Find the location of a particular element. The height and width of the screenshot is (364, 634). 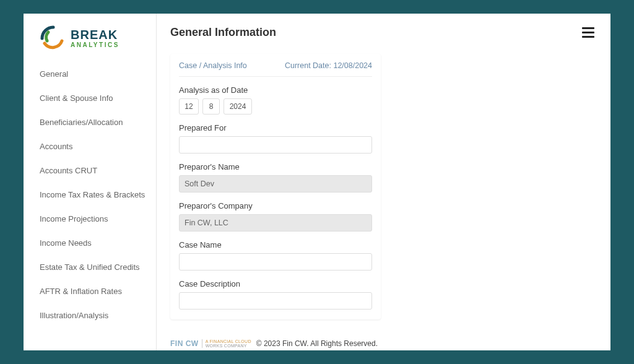

date-year-input is located at coordinates (238, 106).